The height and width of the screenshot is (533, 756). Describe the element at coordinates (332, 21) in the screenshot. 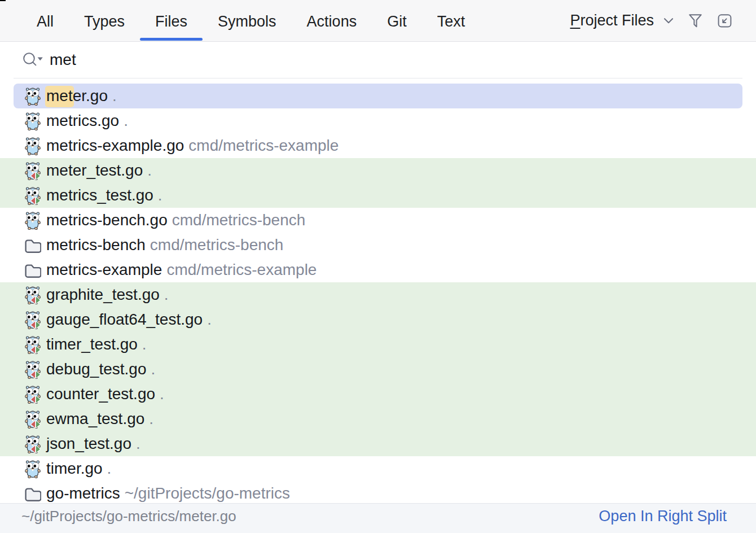

I see `tab-label: Actions` at that location.